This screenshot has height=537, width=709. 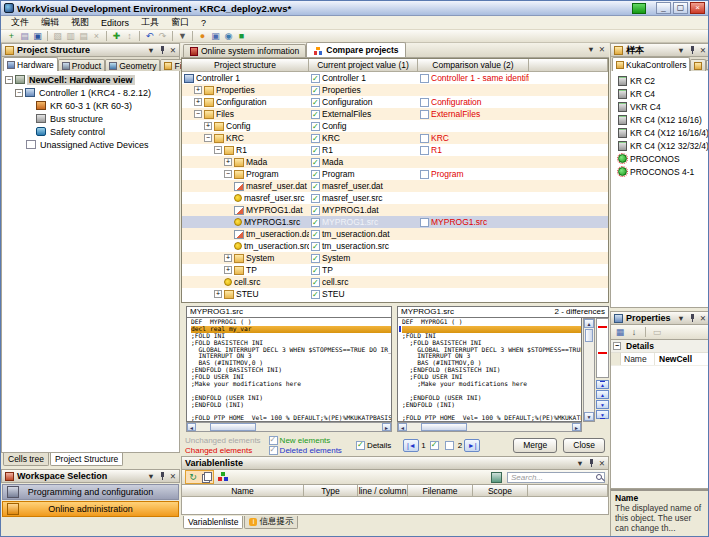 What do you see at coordinates (472, 446) in the screenshot?
I see `go-last-button: ►|` at bounding box center [472, 446].